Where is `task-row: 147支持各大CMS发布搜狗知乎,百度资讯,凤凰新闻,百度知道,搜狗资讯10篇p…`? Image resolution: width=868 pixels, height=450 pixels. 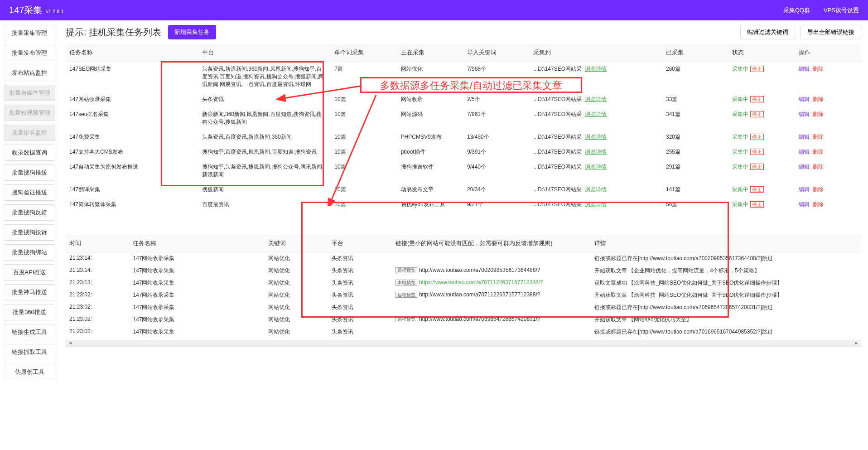
task-row: 147支持各大CMS发布搜狗知乎,百度资讯,凤凰新闻,百度知道,搜狗资讯10篇p… is located at coordinates (463, 152).